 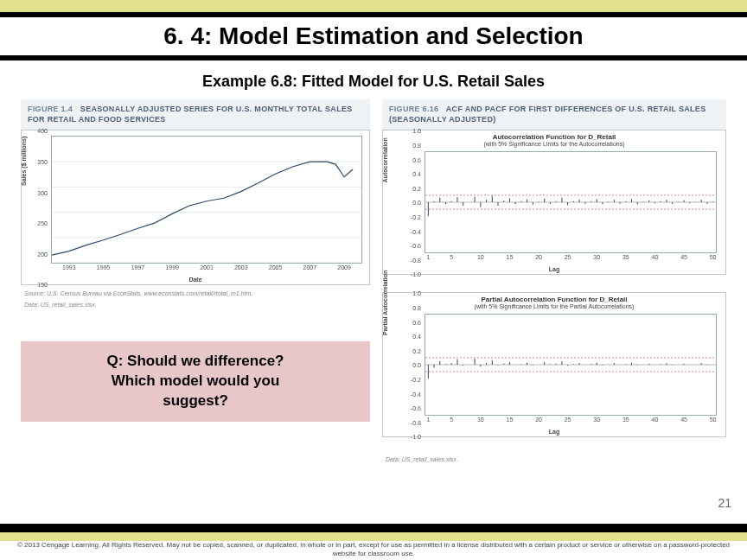 I want to click on title-bar: 6. 4: Model Estimation and Selection, so click(x=374, y=36).